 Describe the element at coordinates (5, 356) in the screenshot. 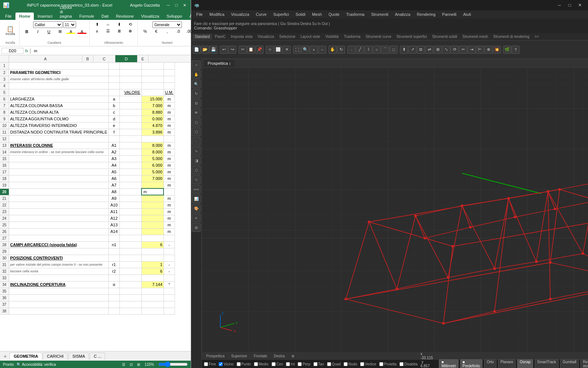

I see `add-sheet-button: +` at that location.